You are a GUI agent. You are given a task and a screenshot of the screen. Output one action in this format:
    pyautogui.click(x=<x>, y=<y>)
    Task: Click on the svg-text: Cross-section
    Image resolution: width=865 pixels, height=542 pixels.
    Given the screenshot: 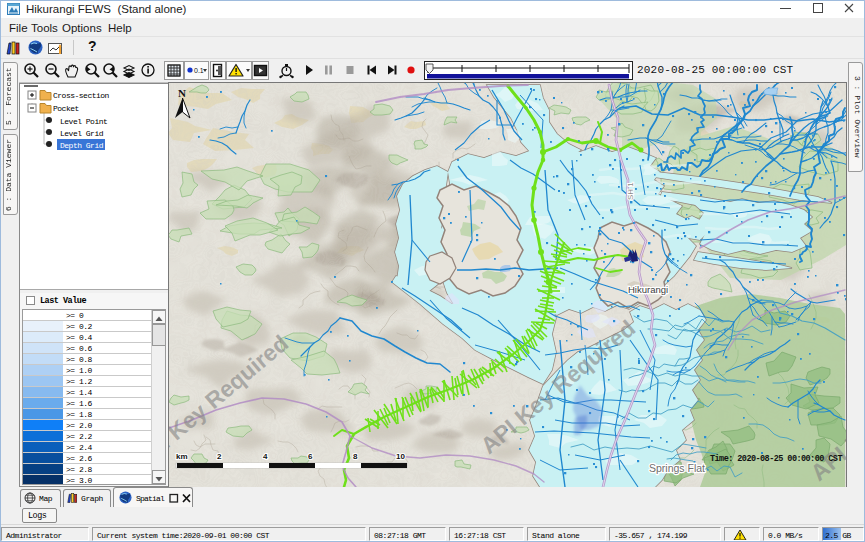 What is the action you would take?
    pyautogui.click(x=82, y=96)
    